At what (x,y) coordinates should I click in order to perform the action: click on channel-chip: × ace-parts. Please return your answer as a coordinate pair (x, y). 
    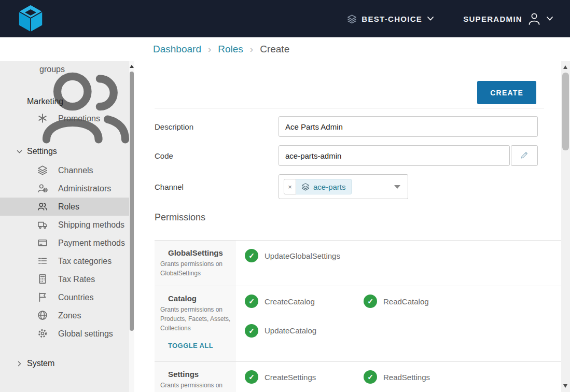
    Looking at the image, I should click on (317, 187).